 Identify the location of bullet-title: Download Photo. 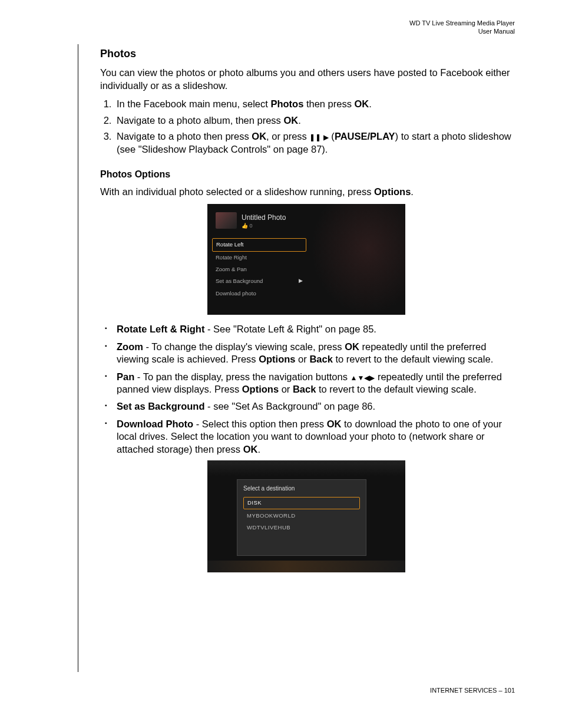
(155, 424).